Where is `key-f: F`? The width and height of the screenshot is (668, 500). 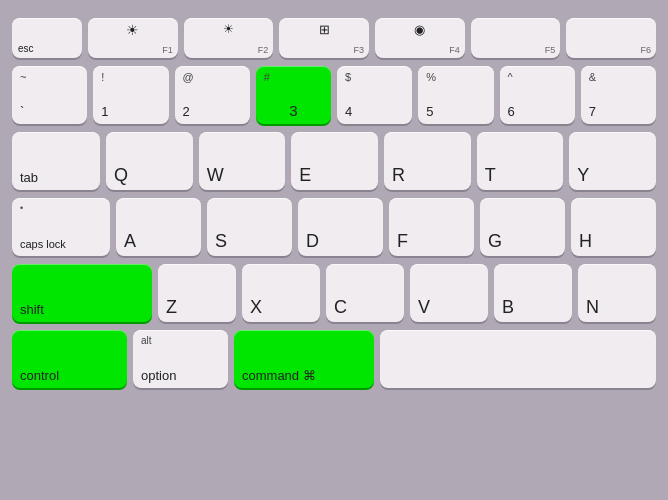 key-f: F is located at coordinates (432, 227).